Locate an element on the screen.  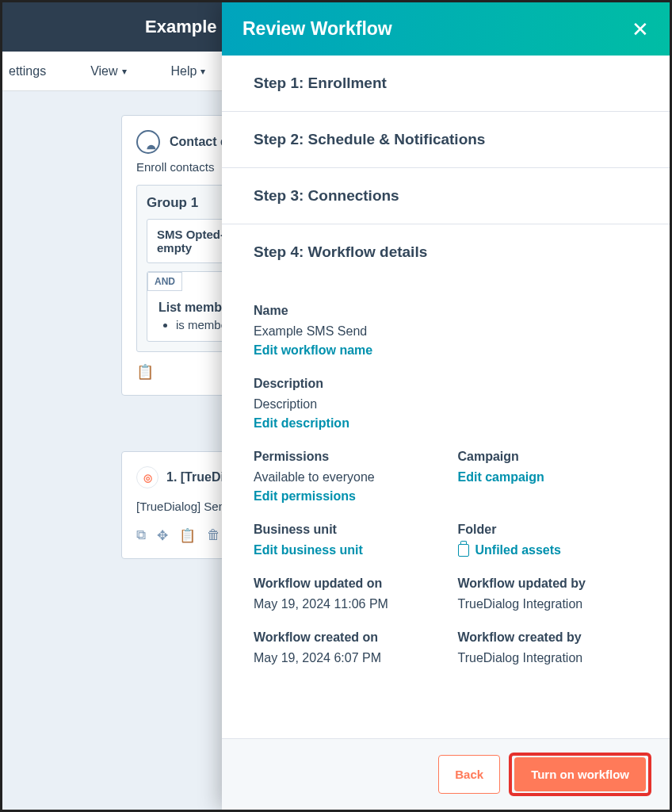
field-permissions: Permissions Available to everyone Edit p… is located at coordinates (344, 477).